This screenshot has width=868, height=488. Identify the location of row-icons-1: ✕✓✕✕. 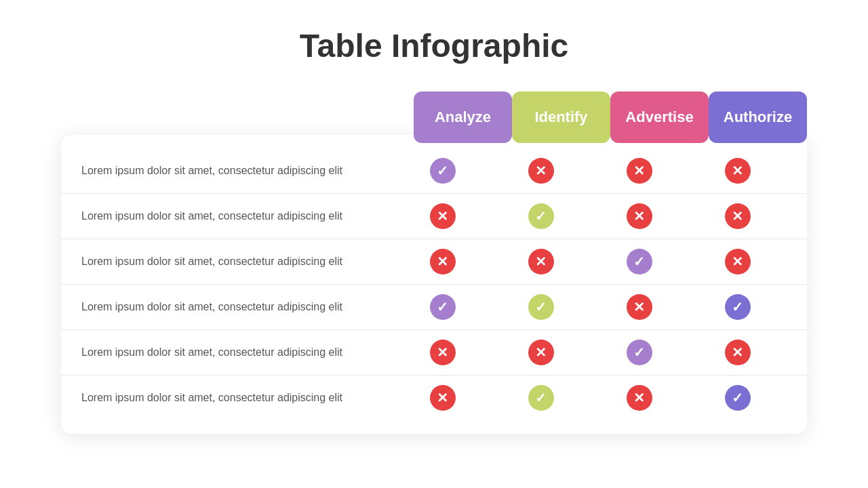
(590, 216).